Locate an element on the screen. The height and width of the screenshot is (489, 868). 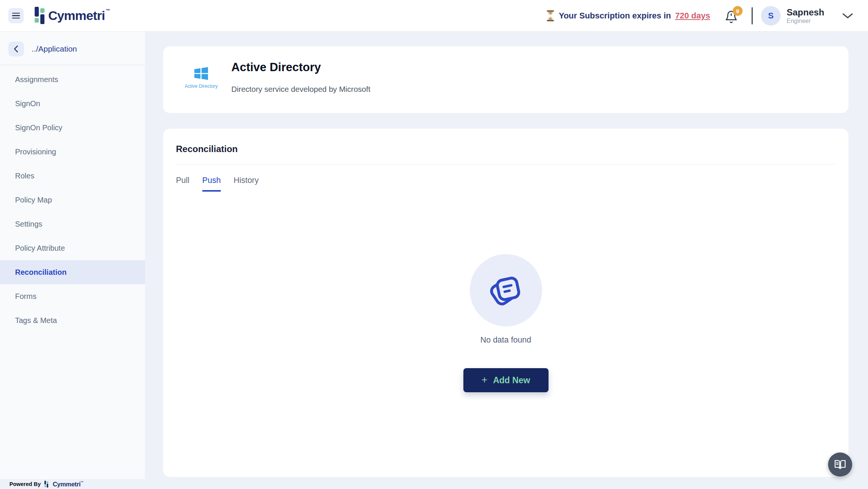
top-header: Cymmetri ™ Your Subscription expires in … is located at coordinates (434, 16).